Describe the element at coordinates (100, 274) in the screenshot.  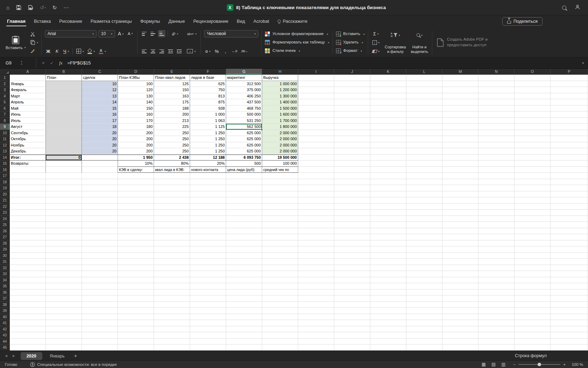
I see `cell-C33` at that location.